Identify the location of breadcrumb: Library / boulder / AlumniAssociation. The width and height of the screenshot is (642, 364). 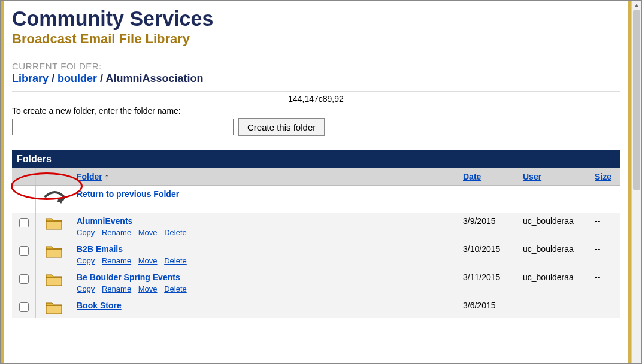
(316, 79).